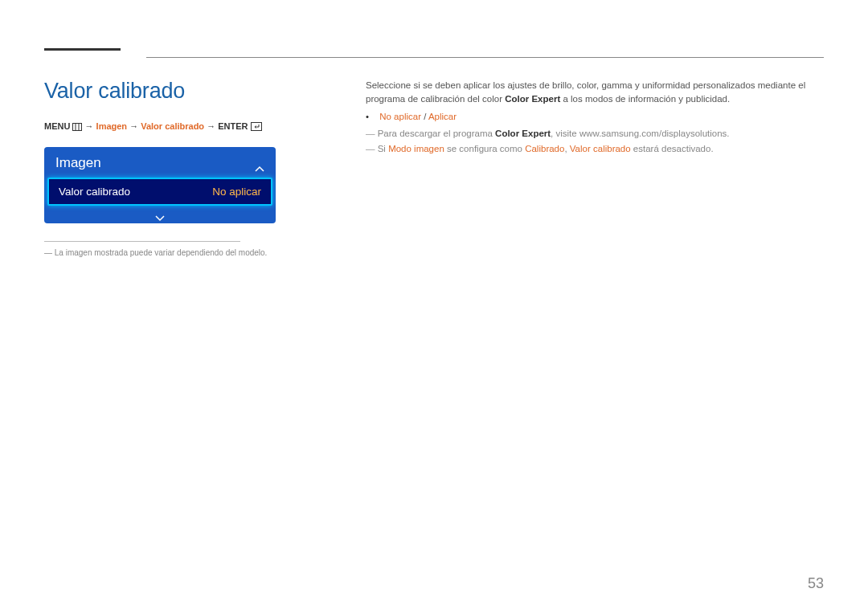 The image size is (868, 613). Describe the element at coordinates (816, 583) in the screenshot. I see `page-number: 53` at that location.